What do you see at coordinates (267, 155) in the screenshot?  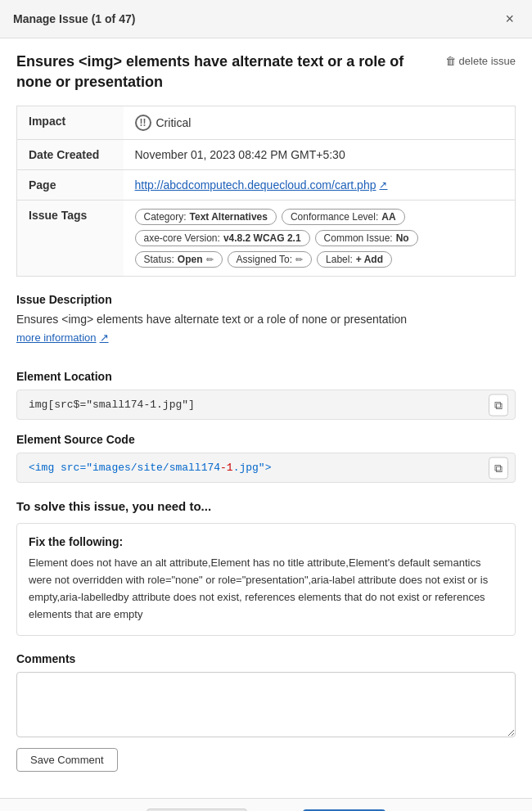 I see `date-row: Date Created November 01, 2023 08:42 PM …` at bounding box center [267, 155].